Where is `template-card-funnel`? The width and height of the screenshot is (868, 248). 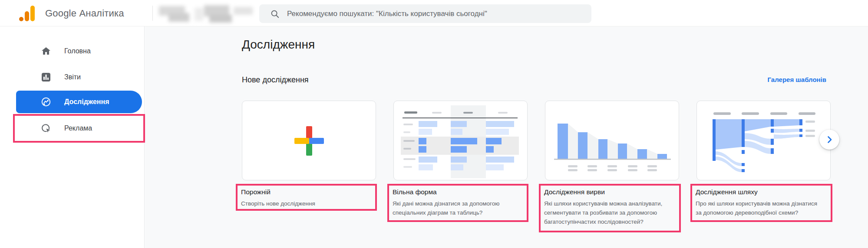 template-card-funnel is located at coordinates (612, 140).